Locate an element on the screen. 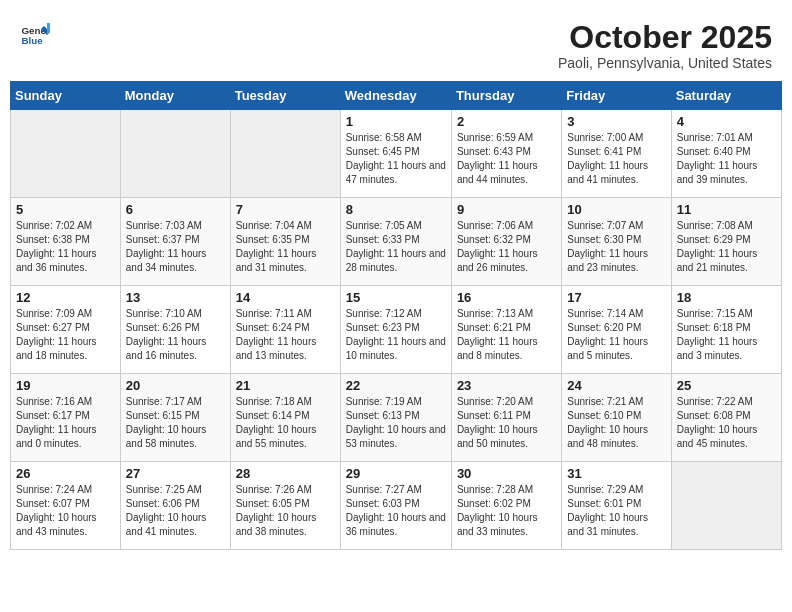 The width and height of the screenshot is (792, 612). day-info: Sunrise: 7:22 AMSunset: 6:08 PMDaylight:… is located at coordinates (726, 423).